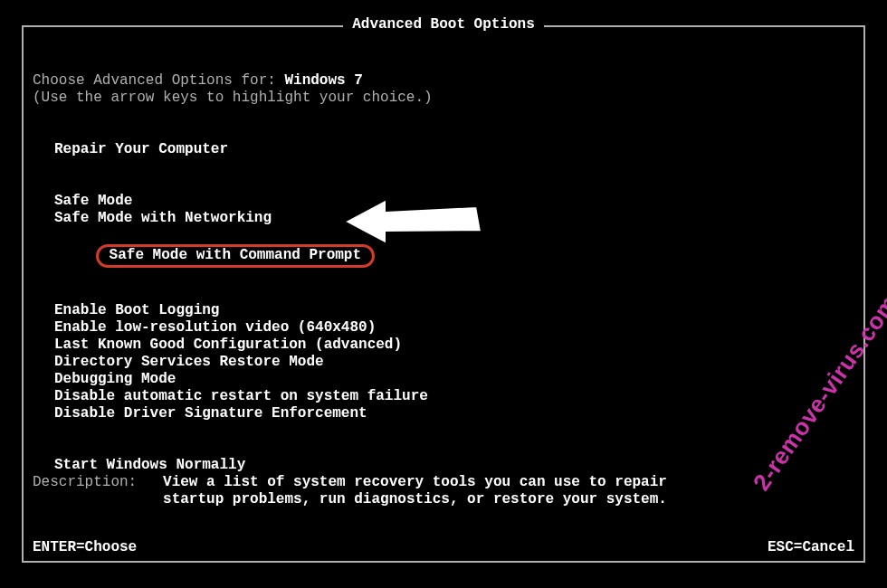 The width and height of the screenshot is (887, 588). What do you see at coordinates (444, 465) in the screenshot?
I see `menu-start-windows-normally: Start Windows Normally` at bounding box center [444, 465].